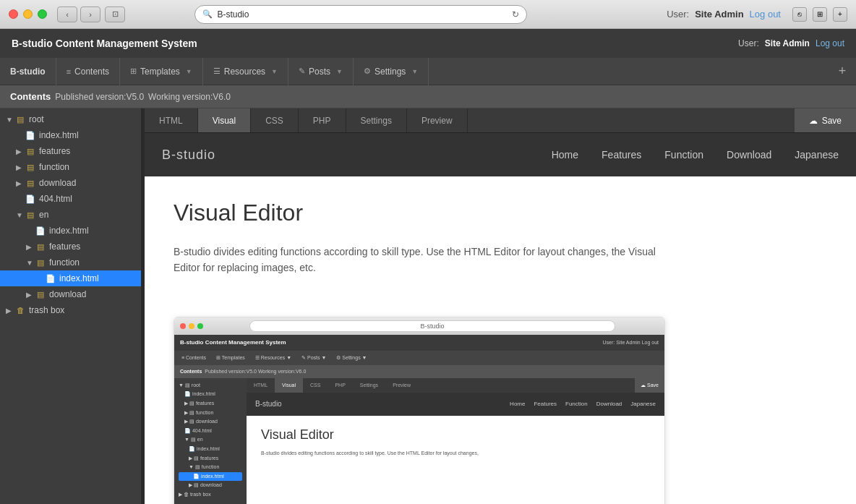 The width and height of the screenshot is (856, 504). What do you see at coordinates (684, 155) in the screenshot?
I see `site-menu-function: Function` at bounding box center [684, 155].